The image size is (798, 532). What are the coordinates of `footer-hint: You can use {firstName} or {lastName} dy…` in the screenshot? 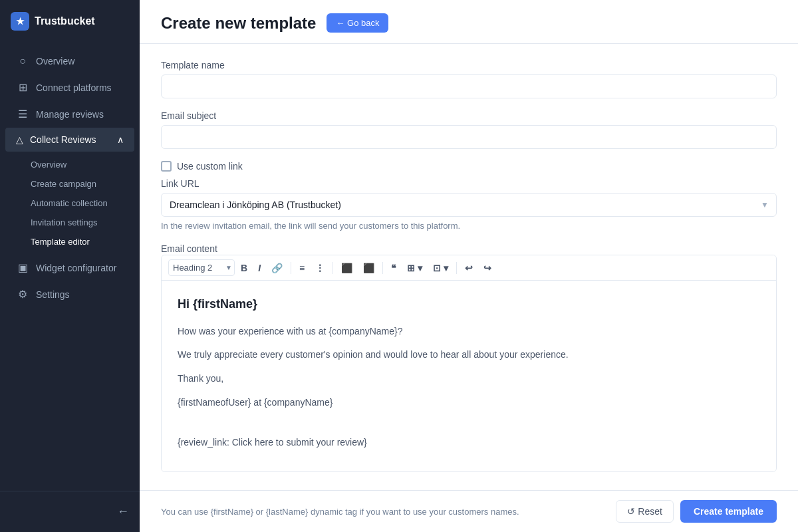 It's located at (340, 512).